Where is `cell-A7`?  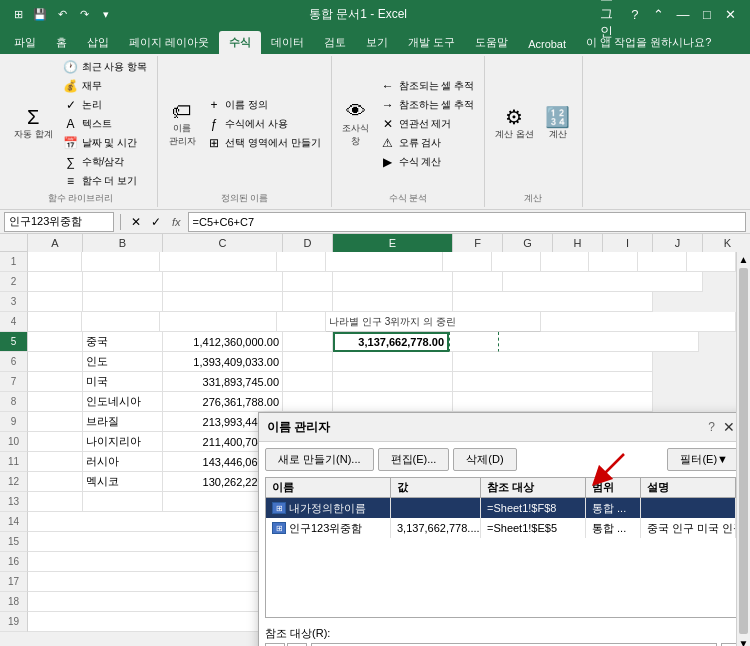 cell-A7 is located at coordinates (56, 382).